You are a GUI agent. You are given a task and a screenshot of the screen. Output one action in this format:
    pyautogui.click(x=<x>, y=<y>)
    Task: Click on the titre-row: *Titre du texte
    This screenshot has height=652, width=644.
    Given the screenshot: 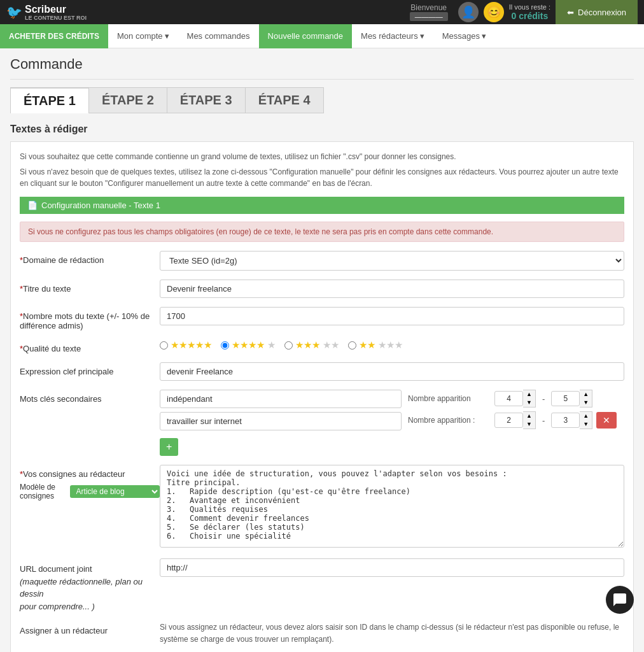 What is the action you would take?
    pyautogui.click(x=322, y=289)
    